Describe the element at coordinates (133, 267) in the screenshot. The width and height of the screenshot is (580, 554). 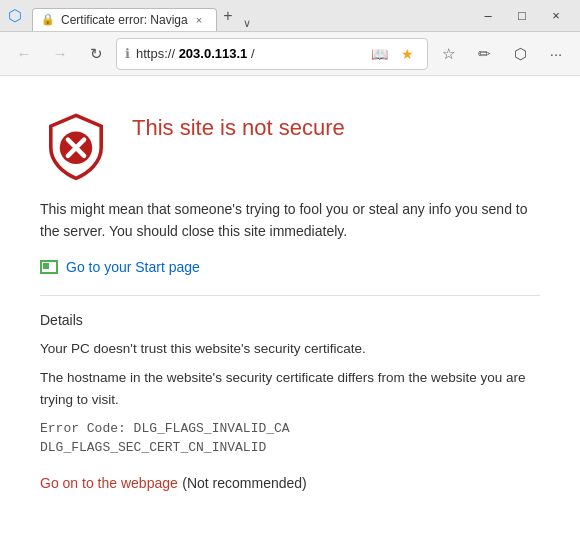
I see `start-page-label: Go to your Start page` at that location.